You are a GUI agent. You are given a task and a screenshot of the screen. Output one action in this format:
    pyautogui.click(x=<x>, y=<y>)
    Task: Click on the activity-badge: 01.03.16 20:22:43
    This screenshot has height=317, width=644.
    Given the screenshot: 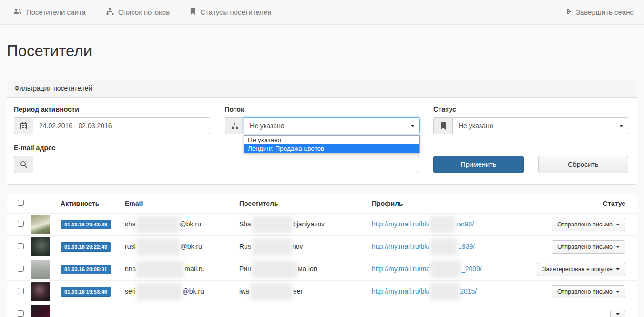 What is the action you would take?
    pyautogui.click(x=86, y=247)
    